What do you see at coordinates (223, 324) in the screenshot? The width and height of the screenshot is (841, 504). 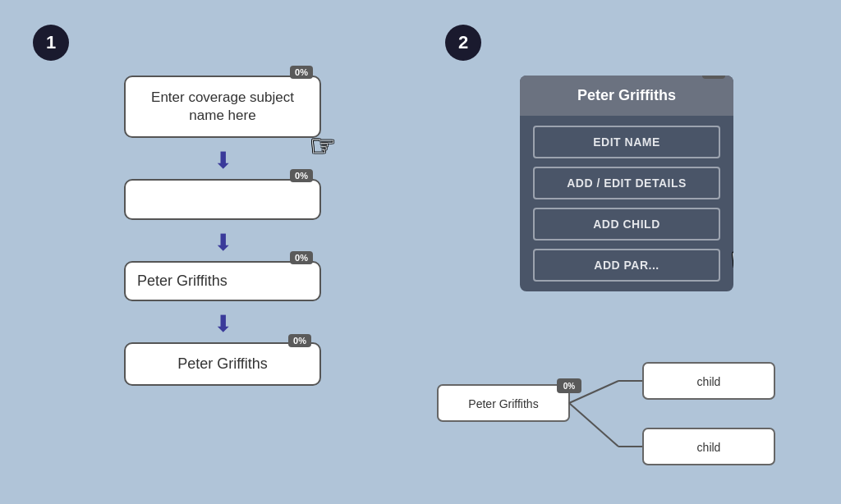 I see `arrow3: ⬇` at bounding box center [223, 324].